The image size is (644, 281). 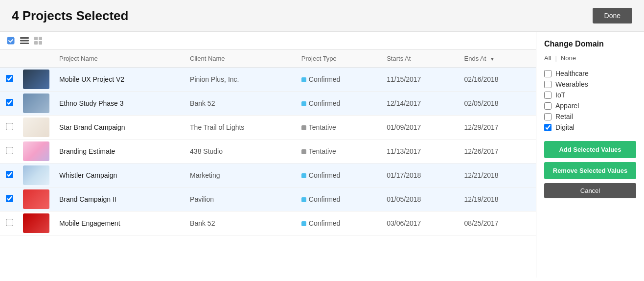 I want to click on ends-at-cell: 02/16/2018, so click(x=497, y=79).